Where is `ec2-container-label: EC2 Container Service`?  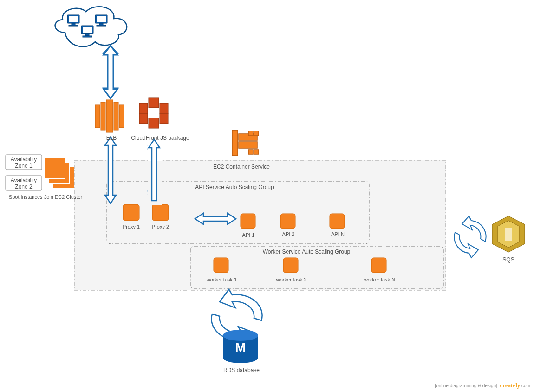
ec2-container-label: EC2 Container Service is located at coordinates (241, 167).